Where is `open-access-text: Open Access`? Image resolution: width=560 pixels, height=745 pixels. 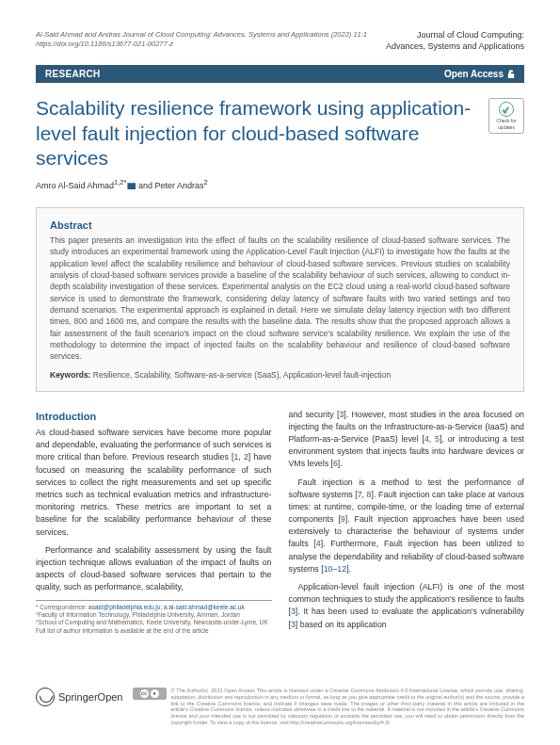 open-access-text: Open Access is located at coordinates (474, 73).